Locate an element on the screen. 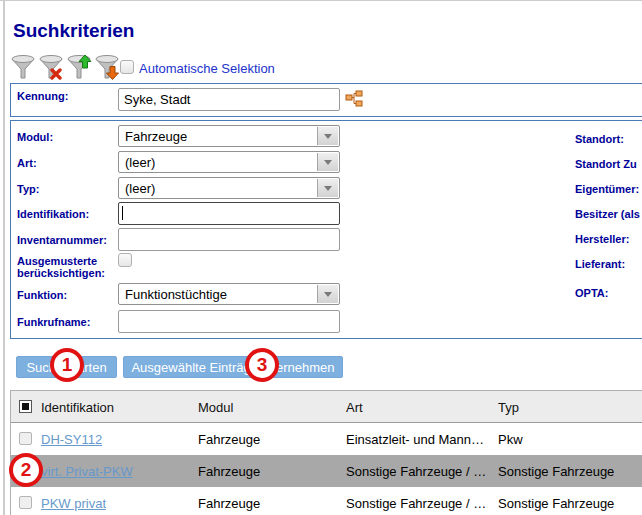  apply-selected-button: Ausgewählte Einträge übernehmen is located at coordinates (233, 367).